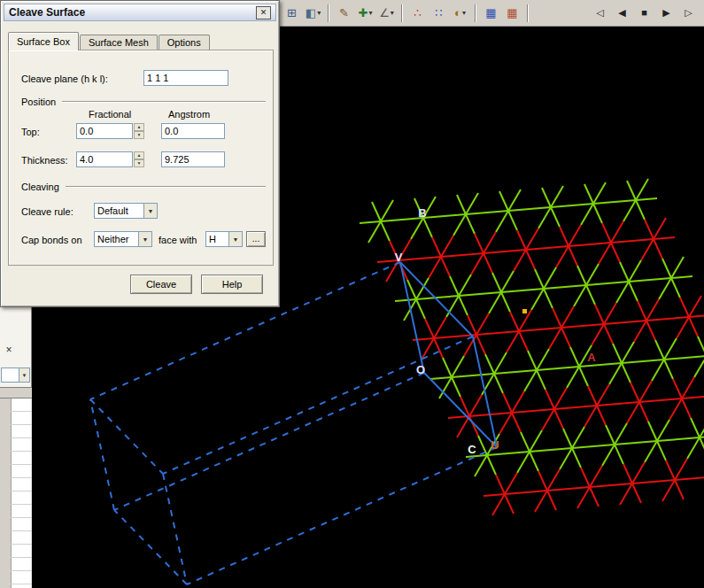  What do you see at coordinates (645, 13) in the screenshot?
I see `toolbar-animation-controls: ◁◀■▶▷` at bounding box center [645, 13].